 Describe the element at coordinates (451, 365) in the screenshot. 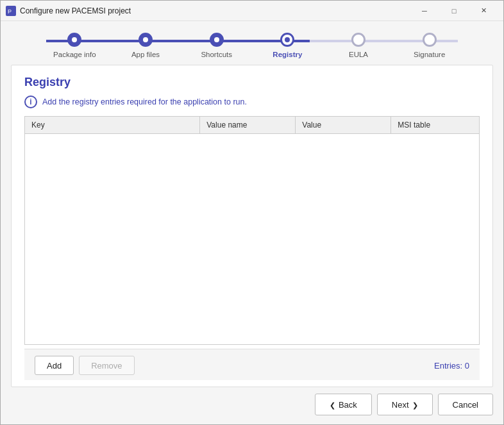

I see `entries-count: Entries: 0` at that location.